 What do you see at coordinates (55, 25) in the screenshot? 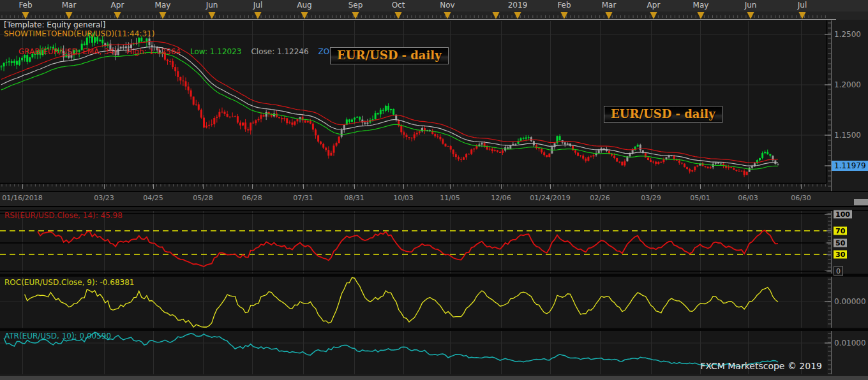
I see `template-label: [Template: Equity general]` at bounding box center [55, 25].